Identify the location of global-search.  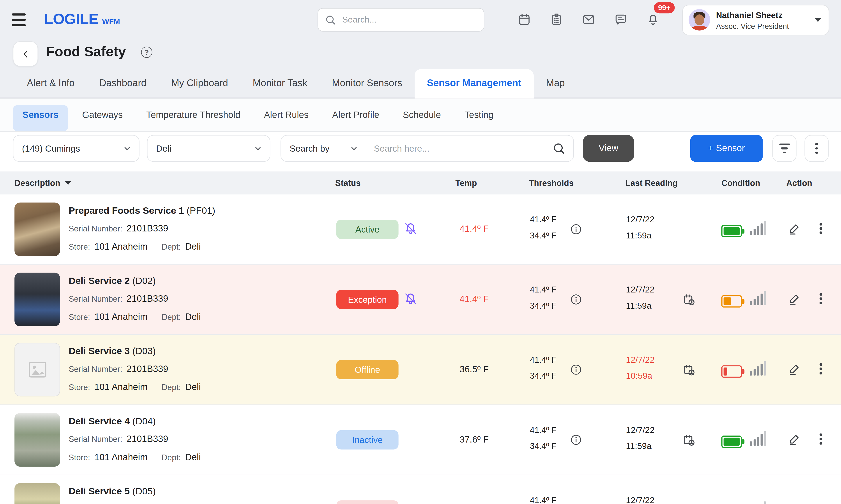
(401, 20).